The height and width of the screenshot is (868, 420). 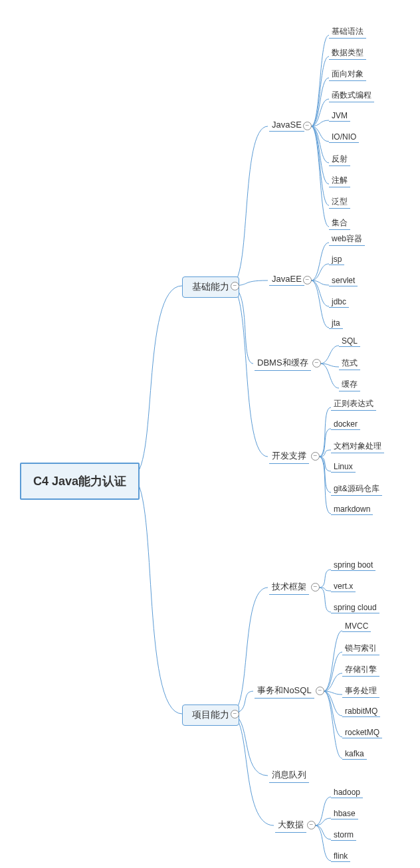 What do you see at coordinates (362, 732) in the screenshot?
I see `leaf-node: rocketMQ` at bounding box center [362, 732].